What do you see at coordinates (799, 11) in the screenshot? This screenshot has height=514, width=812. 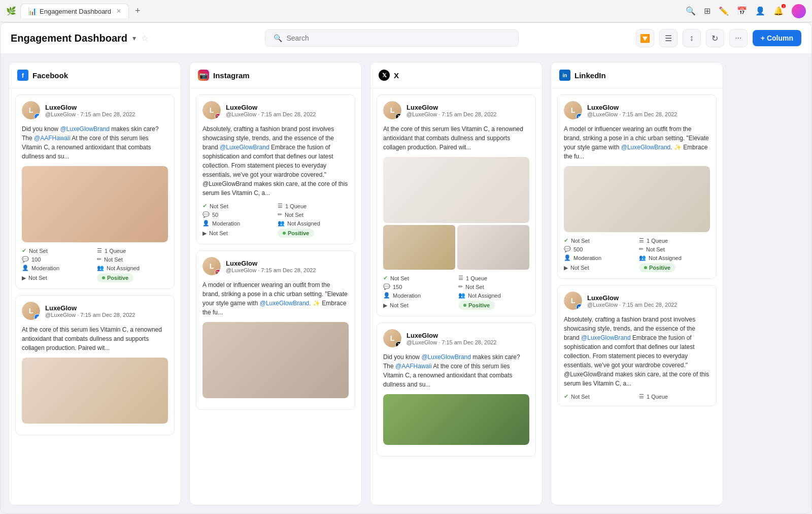 I see `user-avatar` at bounding box center [799, 11].